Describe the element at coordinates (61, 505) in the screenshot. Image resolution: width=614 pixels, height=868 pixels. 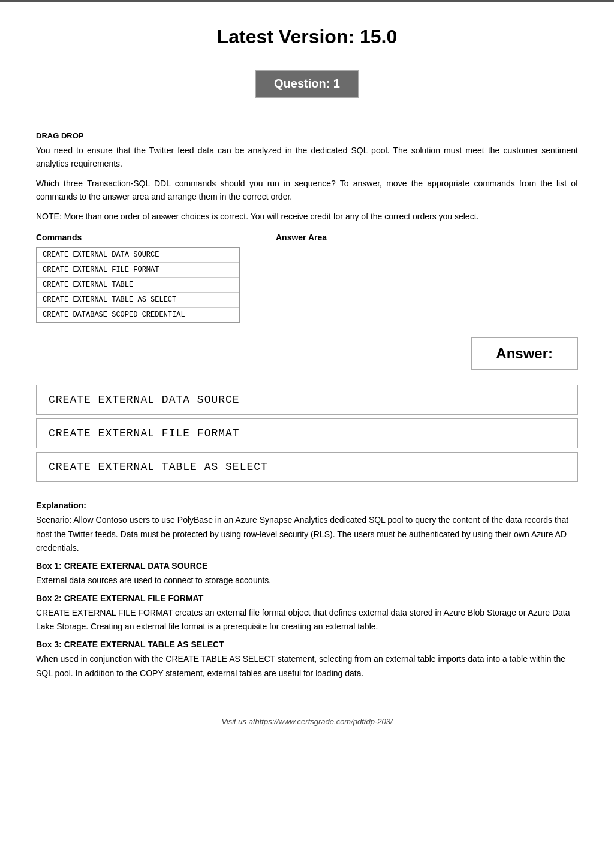
I see `explanation-label: Explanation:` at that location.